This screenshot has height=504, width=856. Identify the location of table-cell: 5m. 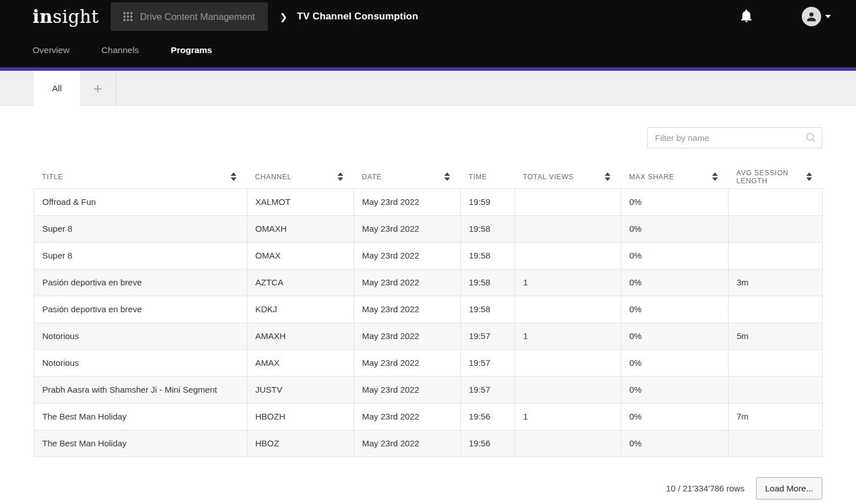
(775, 336).